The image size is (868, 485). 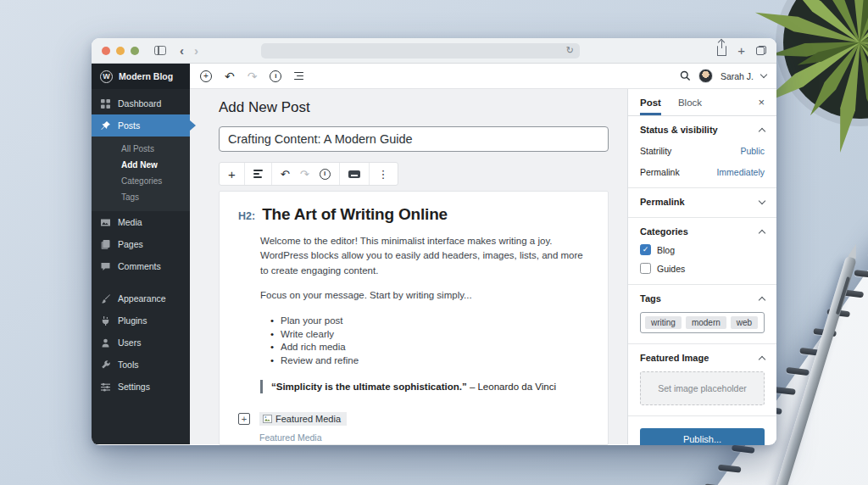 I want to click on zoom-window-button, so click(x=135, y=51).